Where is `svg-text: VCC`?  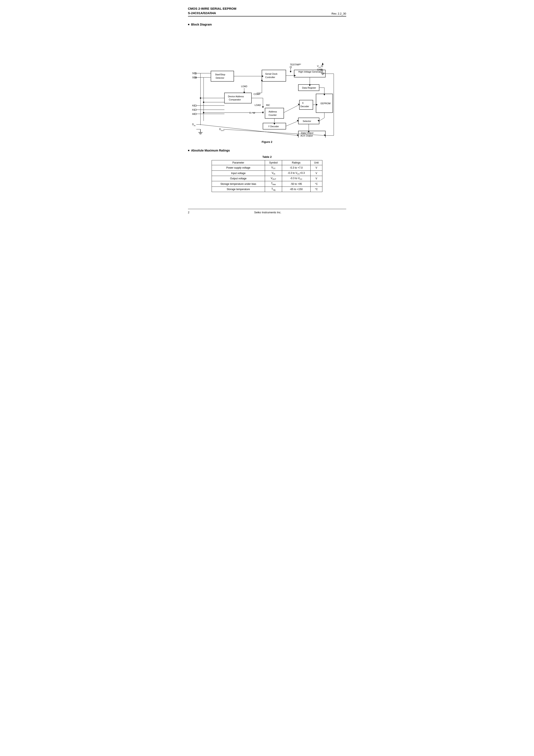 svg-text: VCC is located at coordinates (319, 67).